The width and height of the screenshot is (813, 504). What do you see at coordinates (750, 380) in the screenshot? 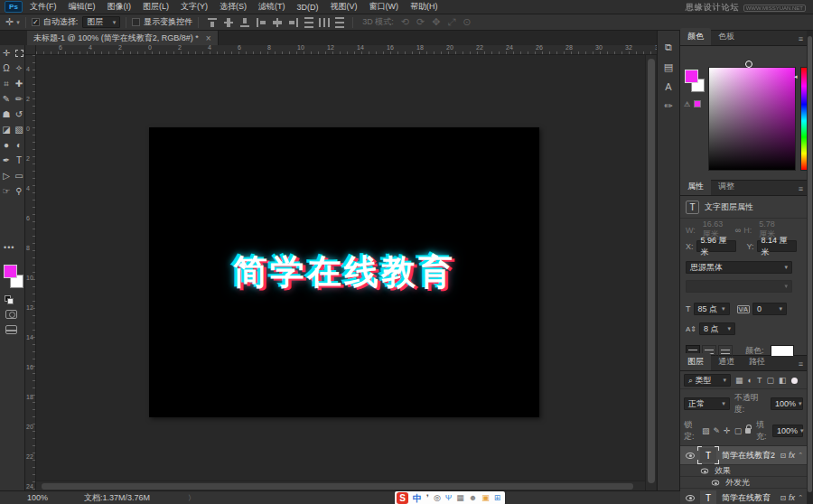
I see `filter-adjustment-icon: ◐` at bounding box center [750, 380].